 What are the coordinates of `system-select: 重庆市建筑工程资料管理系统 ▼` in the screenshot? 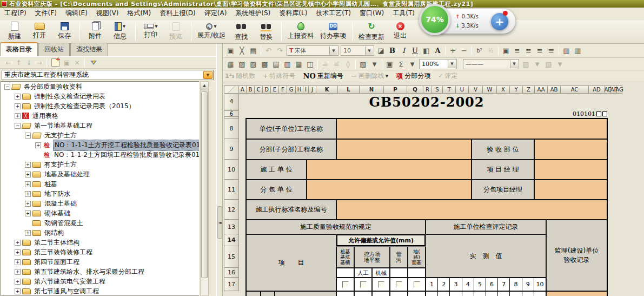 It's located at (108, 75).